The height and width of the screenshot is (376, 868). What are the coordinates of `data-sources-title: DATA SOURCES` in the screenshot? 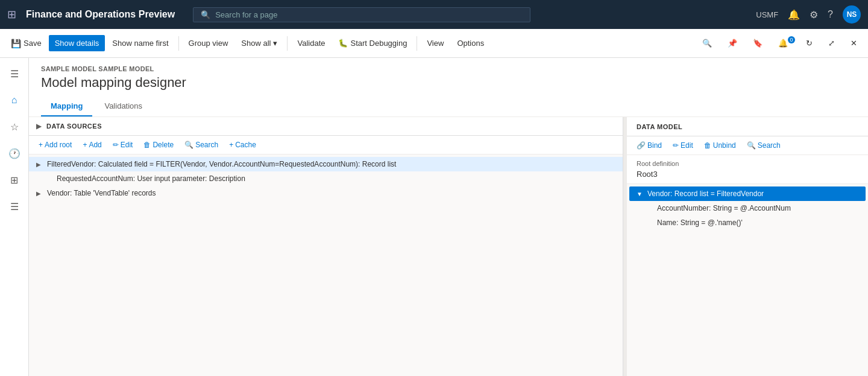 It's located at (74, 126).